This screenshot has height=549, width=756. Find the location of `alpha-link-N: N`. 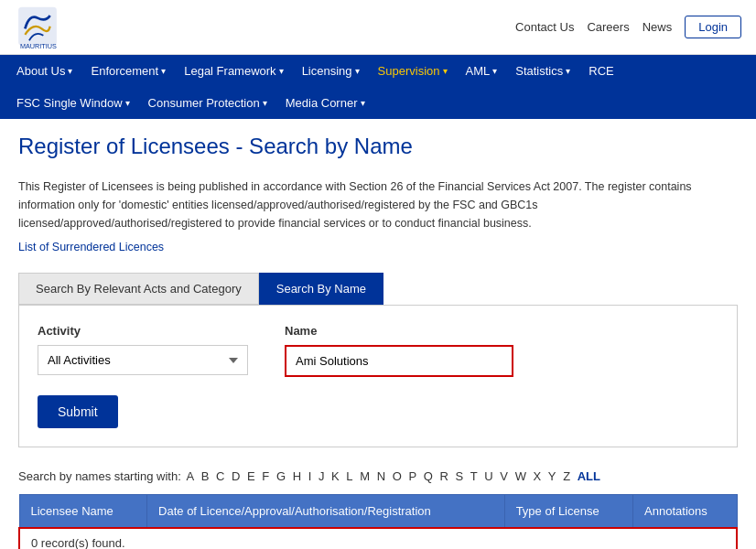

alpha-link-N: N is located at coordinates (381, 476).